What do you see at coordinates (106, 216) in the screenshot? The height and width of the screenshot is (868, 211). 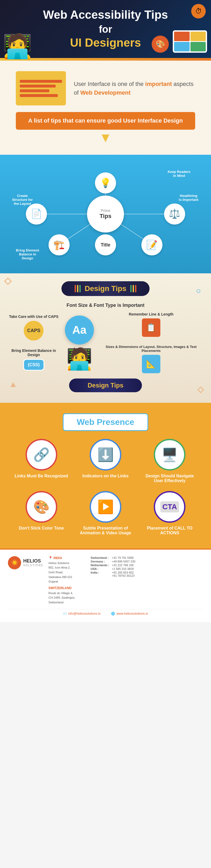 I see `prime-label-main: Tips` at bounding box center [106, 216].